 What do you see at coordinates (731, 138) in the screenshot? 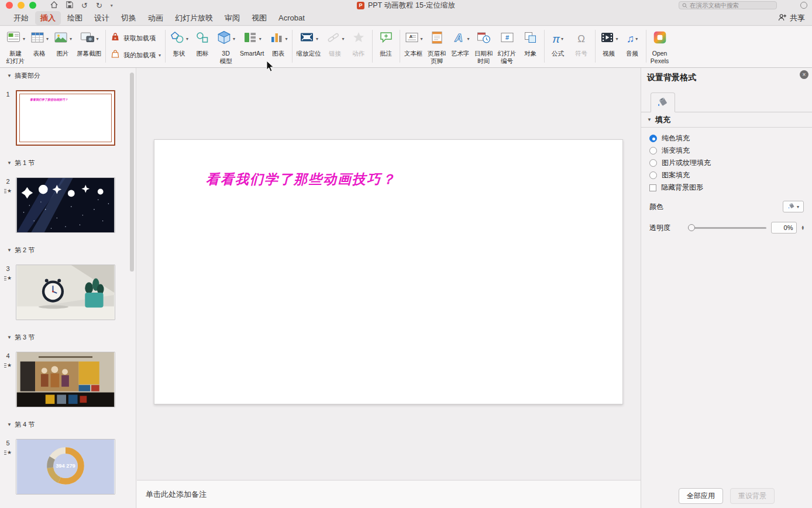
I see `fill-option-solid: 纯色填充` at bounding box center [731, 138].